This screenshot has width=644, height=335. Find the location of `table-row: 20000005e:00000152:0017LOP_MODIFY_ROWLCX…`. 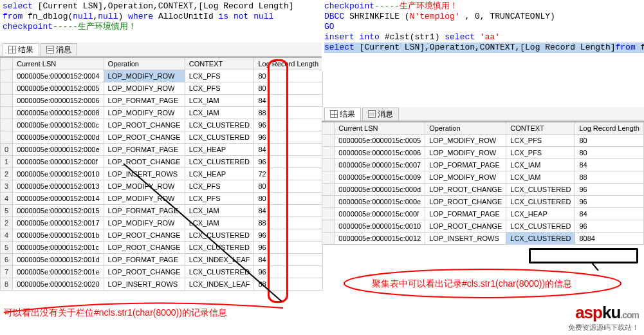

table-row: 20000005e:00000152:0017LOP_MODIFY_ROWLCX… is located at coordinates (162, 223).